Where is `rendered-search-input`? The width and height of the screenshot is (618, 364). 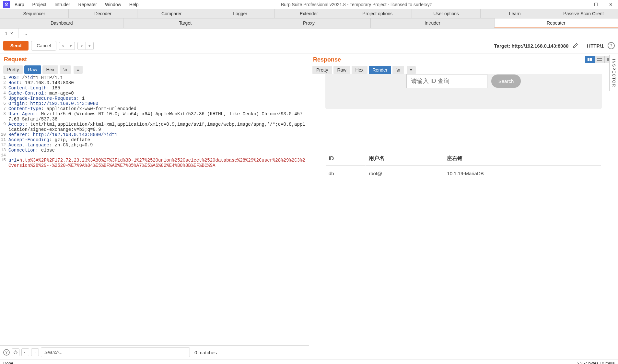 rendered-search-input is located at coordinates (447, 81).